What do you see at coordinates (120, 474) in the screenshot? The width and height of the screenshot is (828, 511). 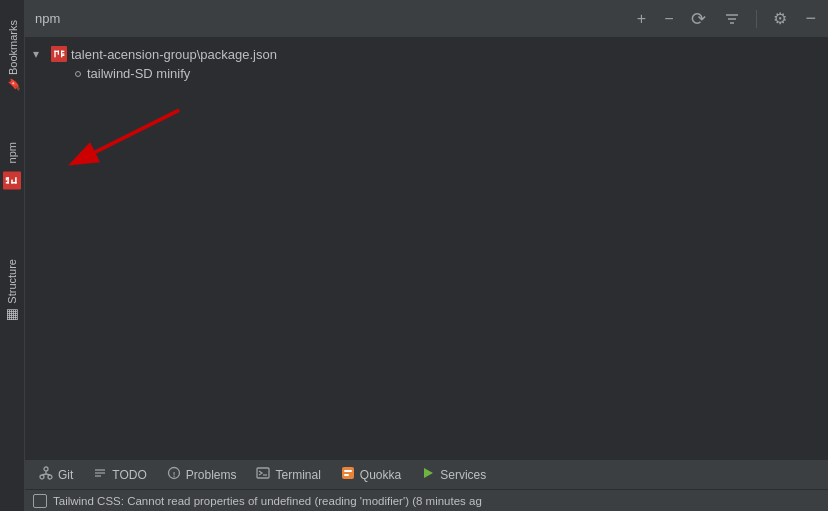 I see `tab-todo: TODO` at bounding box center [120, 474].